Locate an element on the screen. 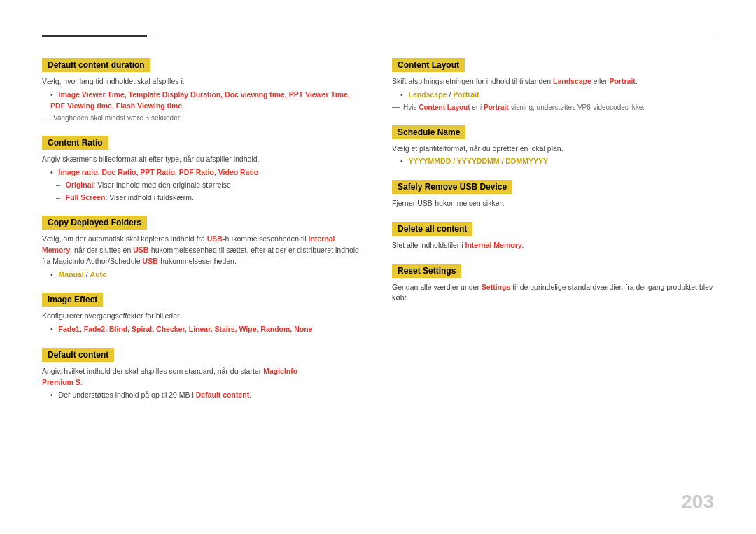 Image resolution: width=756 pixels, height=534 pixels. magicinfo-link: MagicInfoPremium S is located at coordinates (169, 377).